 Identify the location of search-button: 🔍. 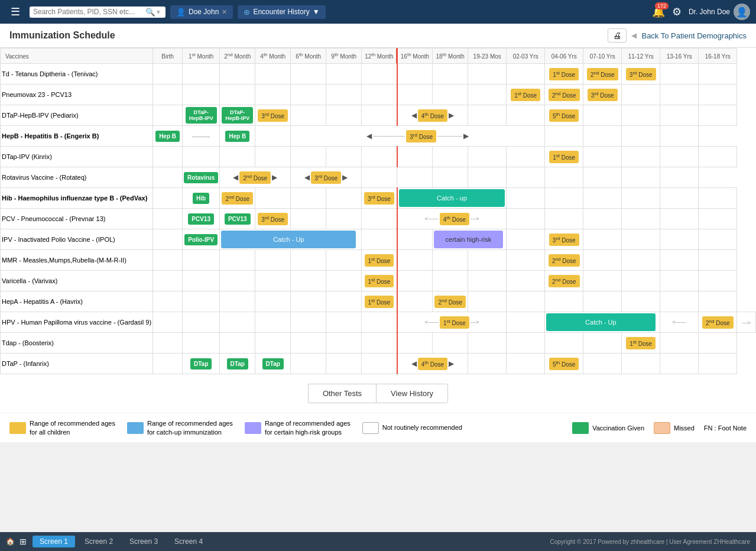
(150, 12).